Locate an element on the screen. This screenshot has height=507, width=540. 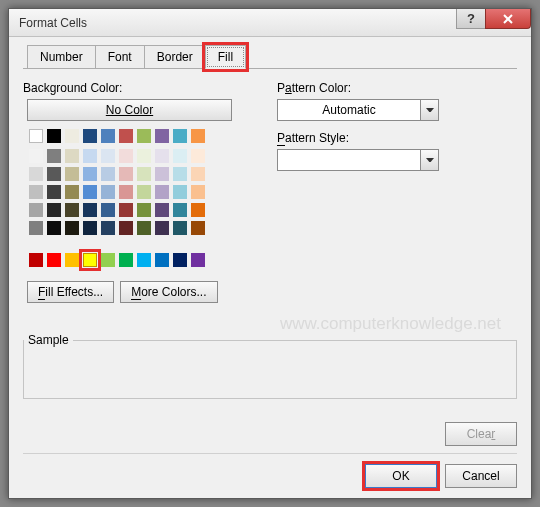
help-button: ? is located at coordinates (471, 19).